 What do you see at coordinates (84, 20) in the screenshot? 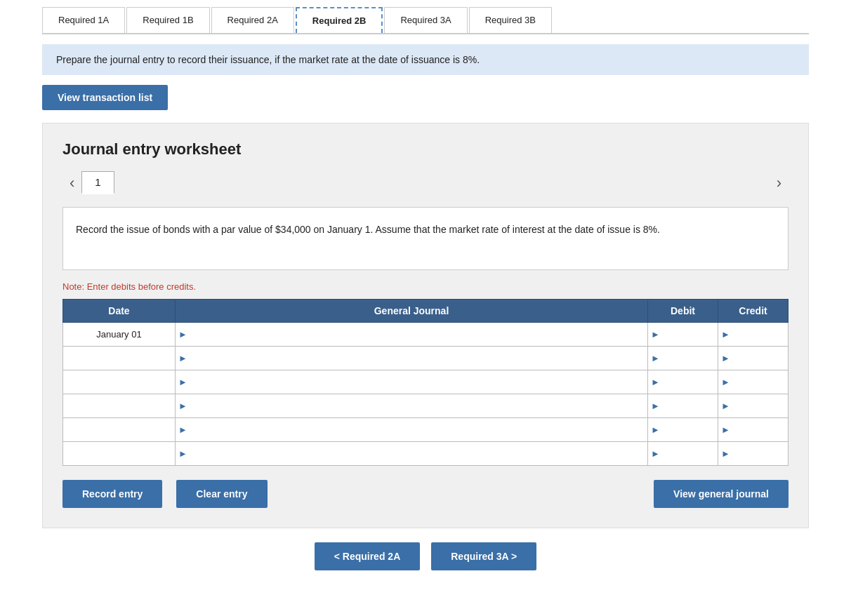
I see `tab-required-1a: Required 1A` at bounding box center [84, 20].